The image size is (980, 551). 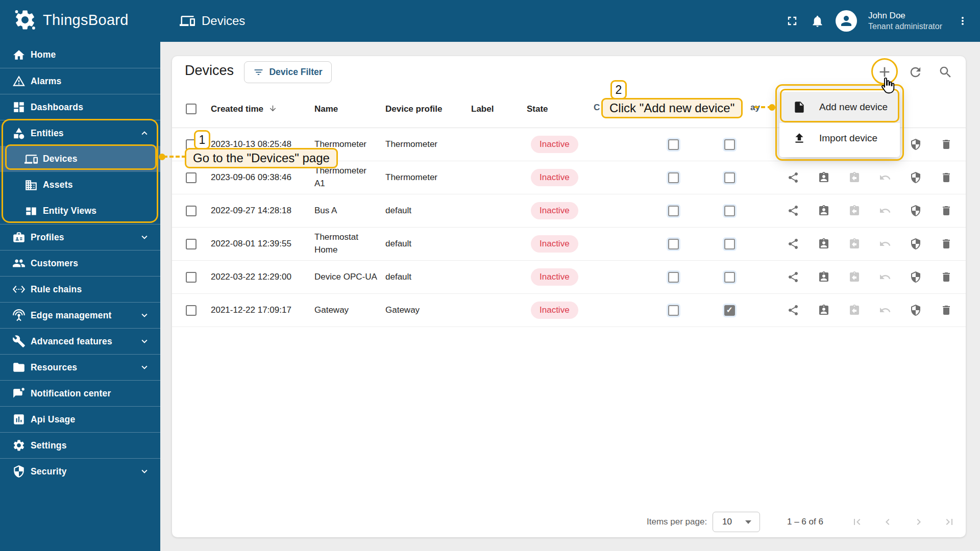 What do you see at coordinates (19, 237) in the screenshot?
I see `badge-icon` at bounding box center [19, 237].